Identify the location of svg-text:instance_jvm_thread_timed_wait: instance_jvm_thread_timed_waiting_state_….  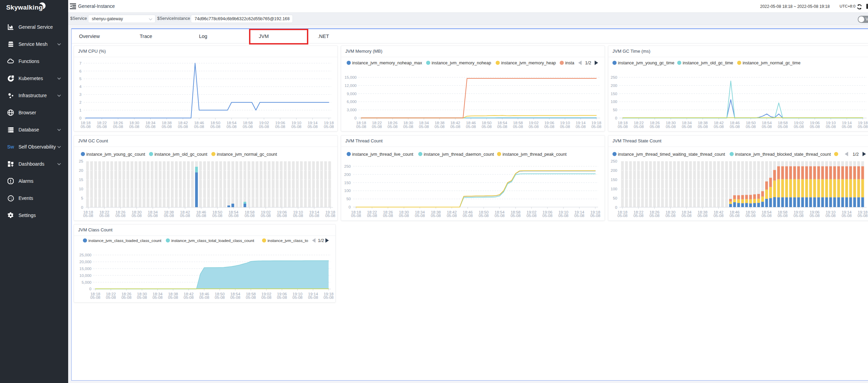
(671, 154).